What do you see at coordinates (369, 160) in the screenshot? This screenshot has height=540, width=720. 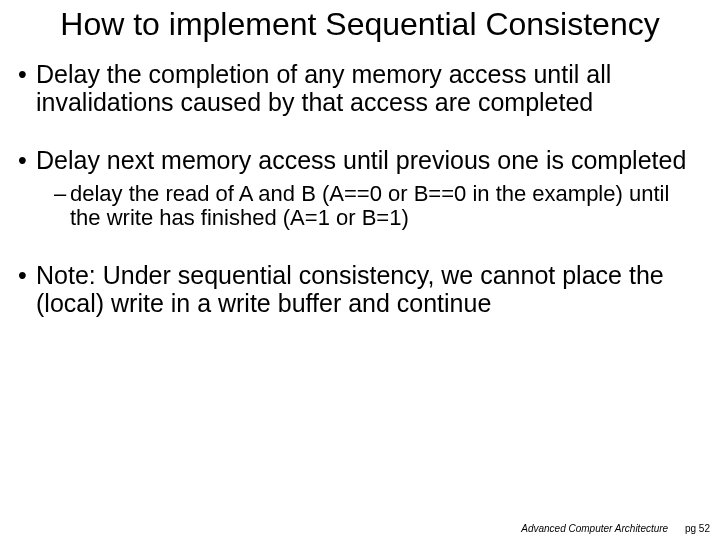 I see `bullet-text: Delay next memory access until previous …` at bounding box center [369, 160].